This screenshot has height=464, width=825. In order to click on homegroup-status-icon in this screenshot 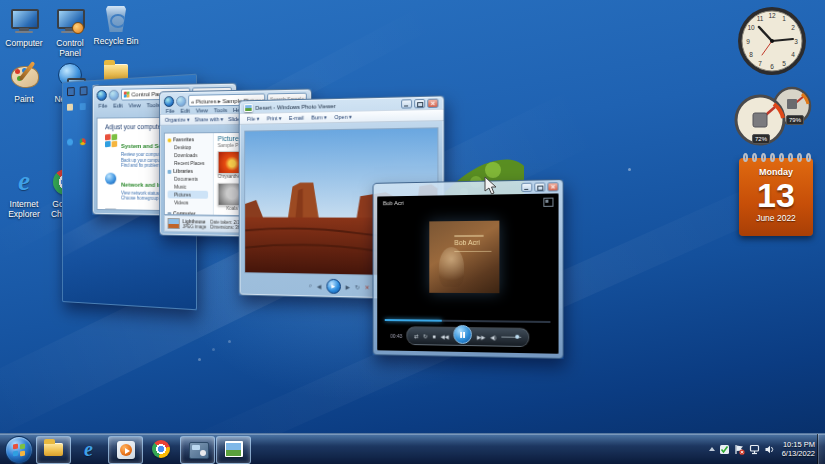, I will do `click(724, 450)`.